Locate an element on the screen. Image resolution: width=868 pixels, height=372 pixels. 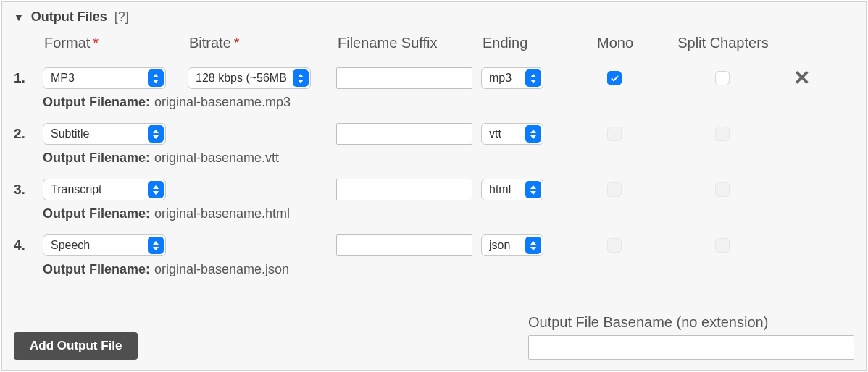
output-filename-value: original-basename.mp3 is located at coordinates (220, 102).